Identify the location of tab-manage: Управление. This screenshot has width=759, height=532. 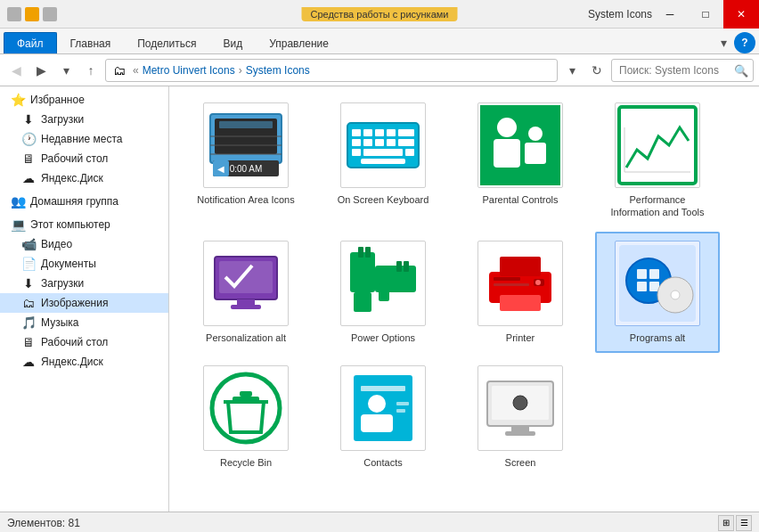
(299, 43).